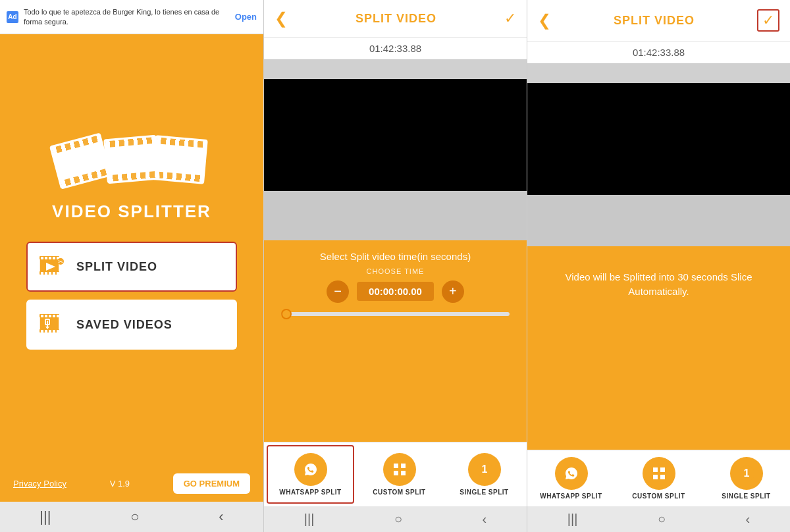 This screenshot has width=790, height=532. I want to click on custom-tab-label-3: CUSTOM SPLIT, so click(658, 496).